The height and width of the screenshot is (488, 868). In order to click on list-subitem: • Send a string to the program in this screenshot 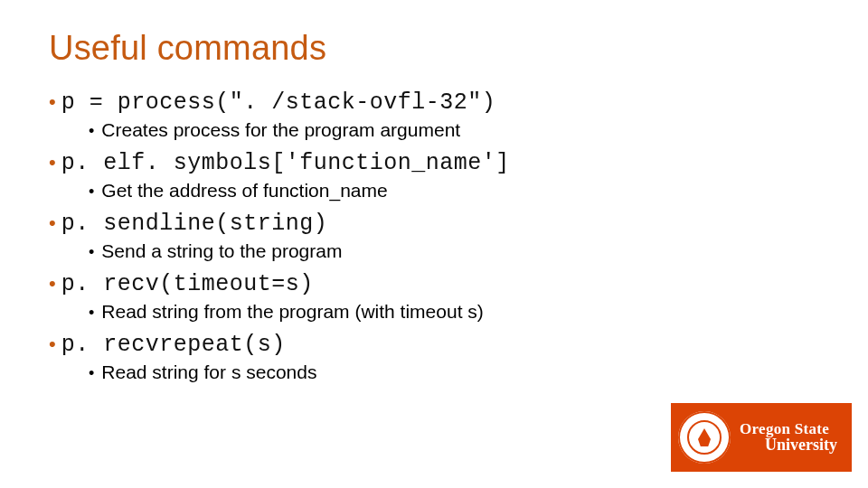, I will do `click(454, 251)`.